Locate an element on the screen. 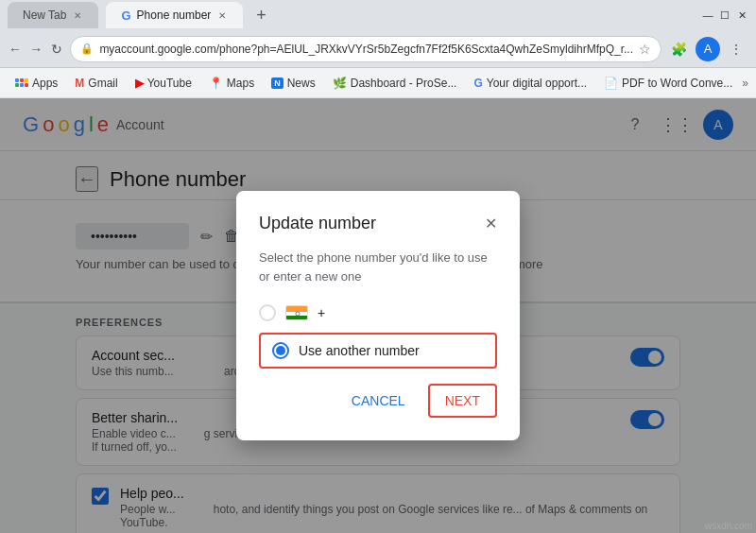 The width and height of the screenshot is (756, 533). tab-phone-number: G Phone number ✕ is located at coordinates (174, 15).